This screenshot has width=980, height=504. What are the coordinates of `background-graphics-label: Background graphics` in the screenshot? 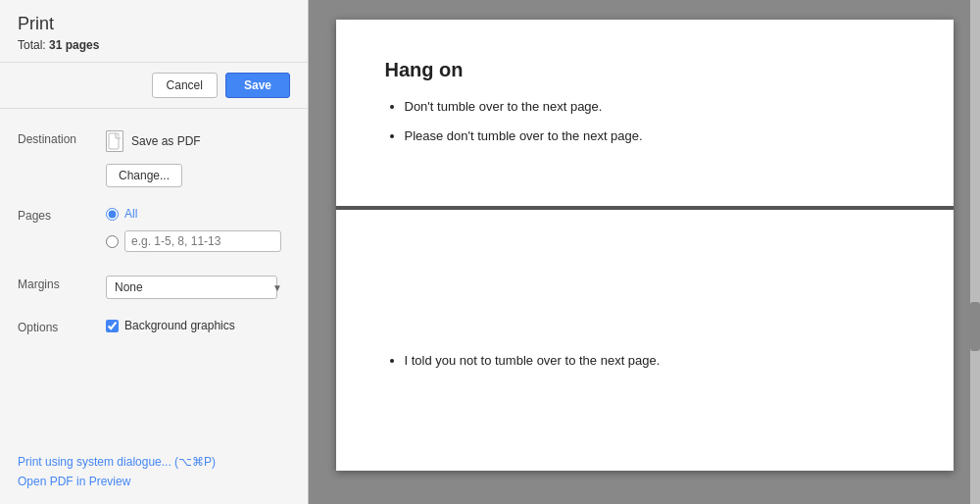 It's located at (180, 326).